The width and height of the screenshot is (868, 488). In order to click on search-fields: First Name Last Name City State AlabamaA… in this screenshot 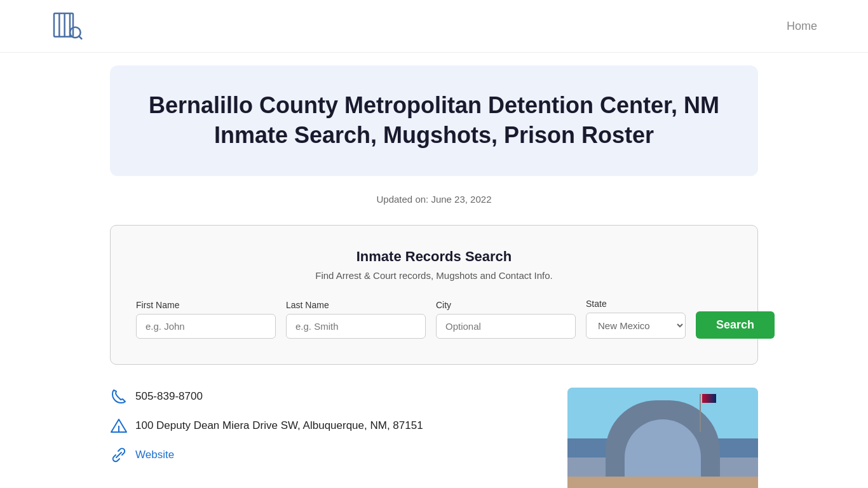, I will do `click(434, 319)`.